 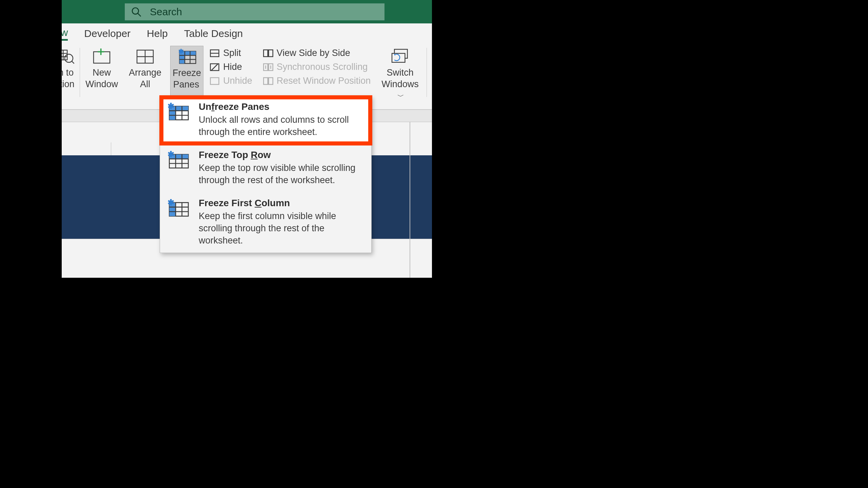 What do you see at coordinates (231, 81) in the screenshot?
I see `unhide-button: Unhide` at bounding box center [231, 81].